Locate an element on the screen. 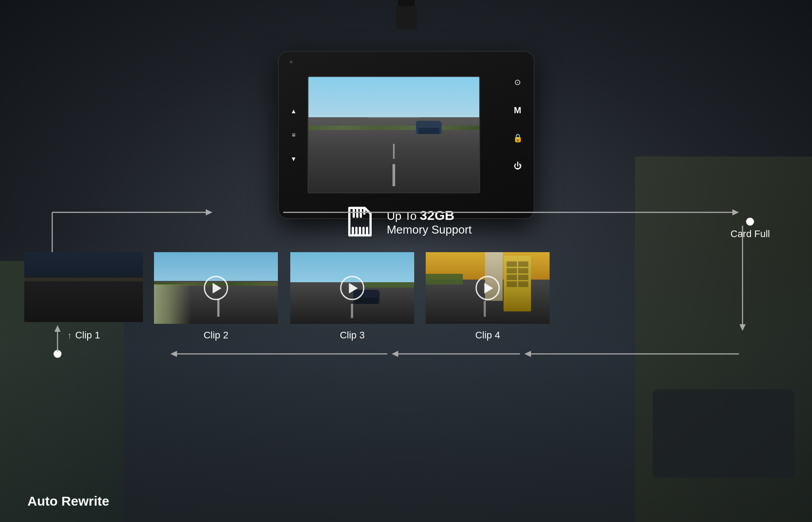 The height and width of the screenshot is (522, 812). btn-up: ▲ is located at coordinates (294, 111).